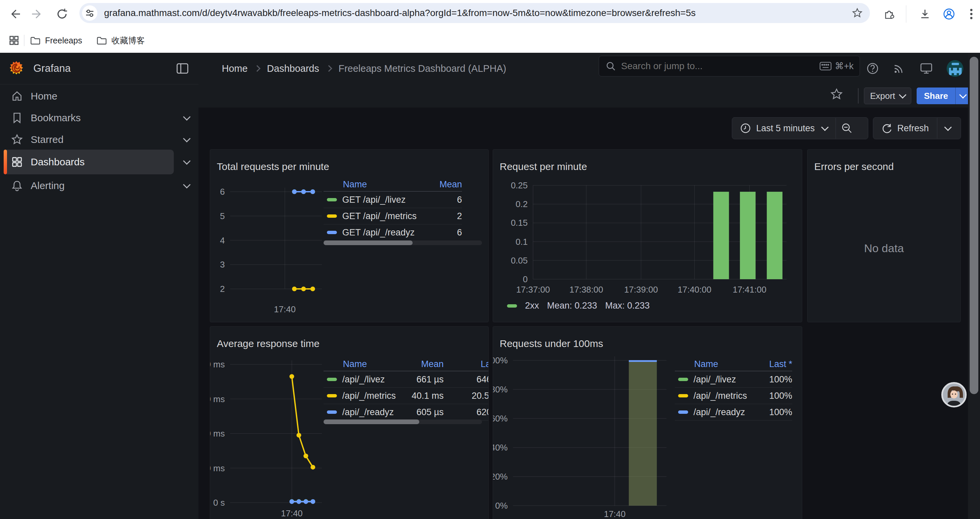 The image size is (980, 519). What do you see at coordinates (875, 69) in the screenshot?
I see `help-icon` at bounding box center [875, 69].